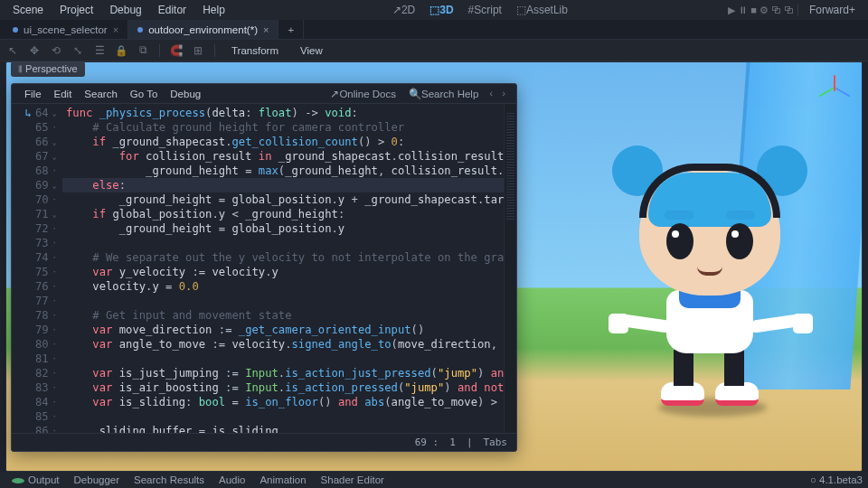  Describe the element at coordinates (491, 94) in the screenshot. I see `nav-back-icon: ‹` at that location.